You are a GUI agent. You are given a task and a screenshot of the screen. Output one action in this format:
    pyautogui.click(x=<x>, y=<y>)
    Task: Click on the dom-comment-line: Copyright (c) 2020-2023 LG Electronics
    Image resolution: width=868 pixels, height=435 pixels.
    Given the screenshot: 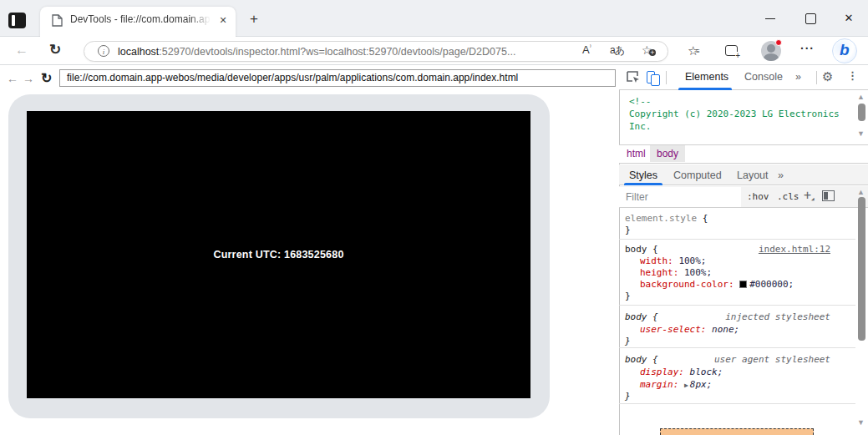 What is the action you would take?
    pyautogui.click(x=734, y=114)
    